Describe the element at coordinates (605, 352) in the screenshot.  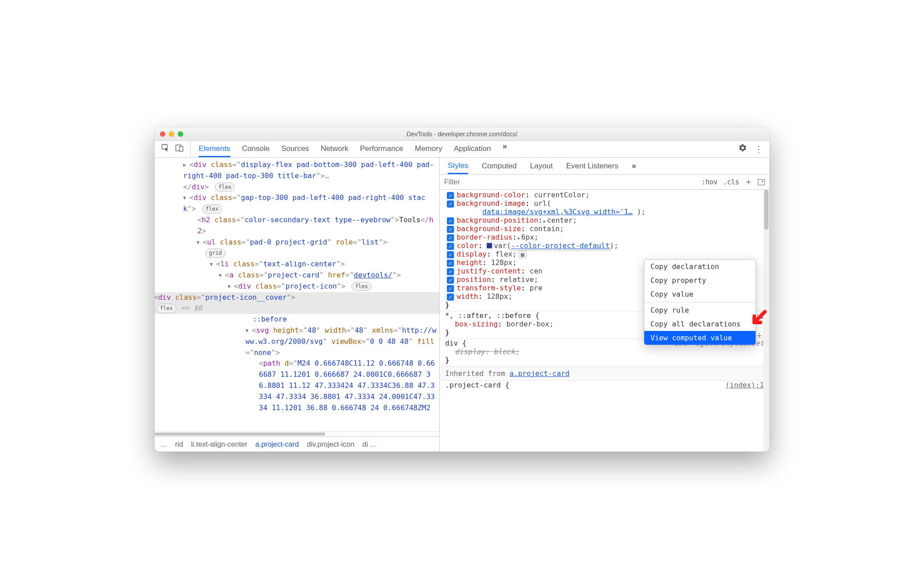
I see `css-declaration: display: block;` at that location.